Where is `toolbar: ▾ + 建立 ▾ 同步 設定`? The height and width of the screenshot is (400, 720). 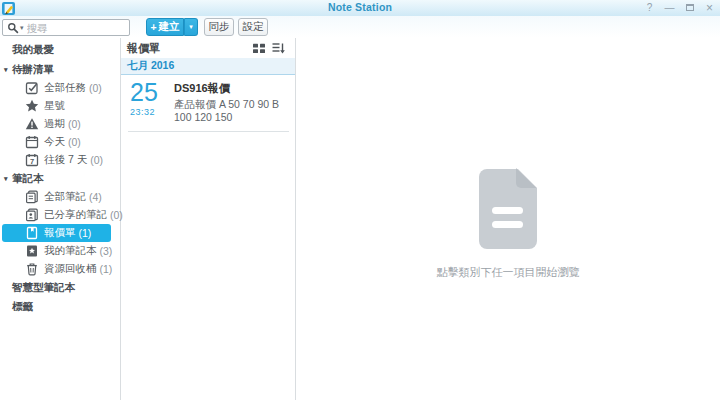
toolbar: ▾ + 建立 ▾ 同步 設定 is located at coordinates (360, 27).